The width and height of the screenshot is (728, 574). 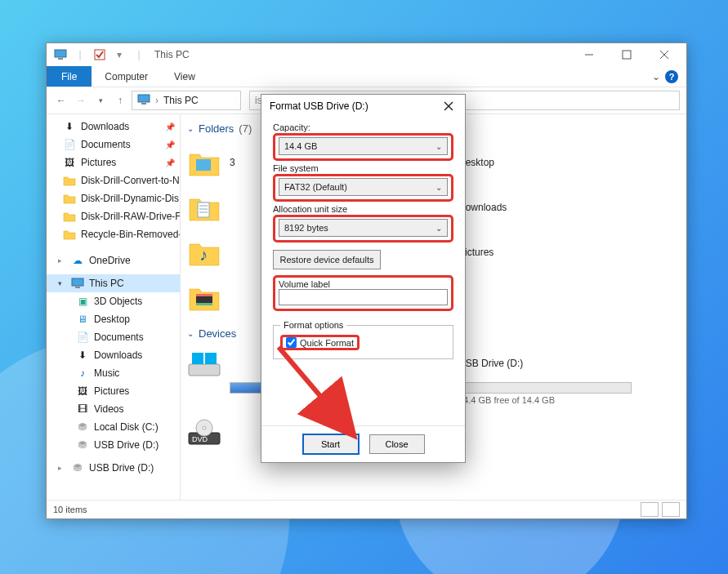 What do you see at coordinates (204, 432) in the screenshot?
I see `dvd-icon: DVD` at bounding box center [204, 432].